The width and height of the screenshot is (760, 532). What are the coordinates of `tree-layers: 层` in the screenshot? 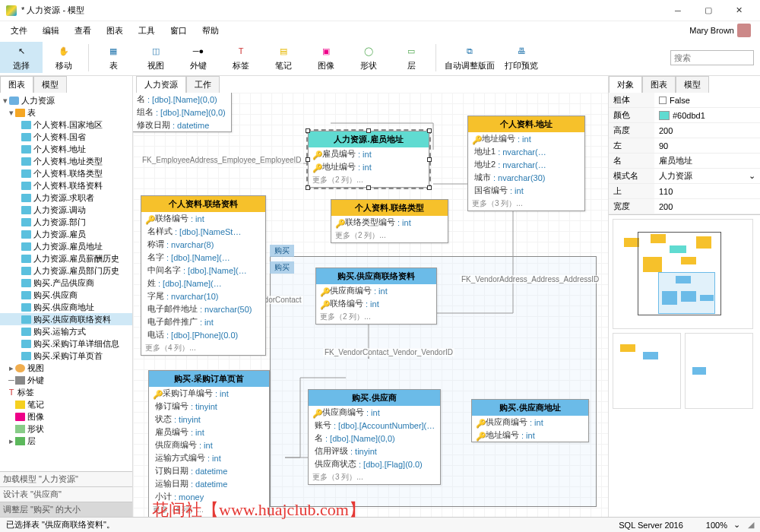 It's located at (32, 441).